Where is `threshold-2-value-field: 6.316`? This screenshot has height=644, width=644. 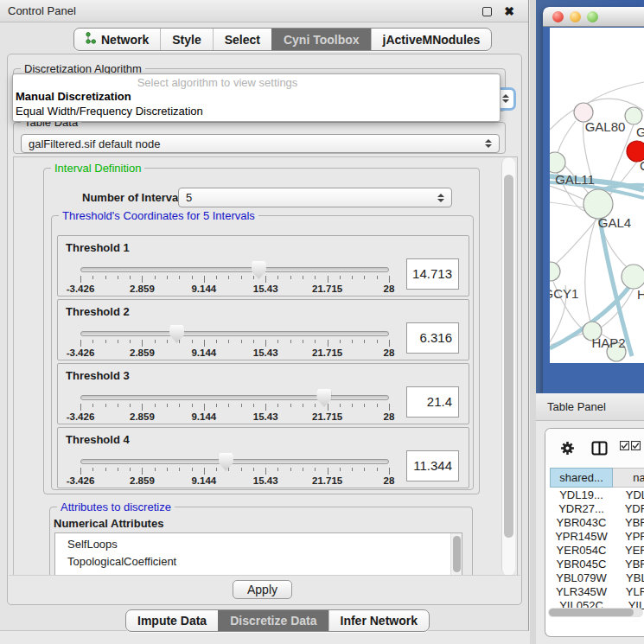 threshold-2-value-field: 6.316 is located at coordinates (432, 338).